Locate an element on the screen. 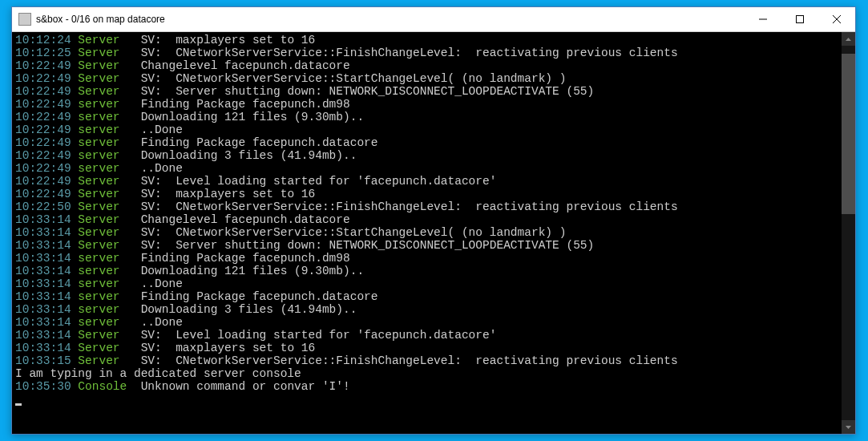 This screenshot has width=868, height=441. scroll-track is located at coordinates (848, 233).